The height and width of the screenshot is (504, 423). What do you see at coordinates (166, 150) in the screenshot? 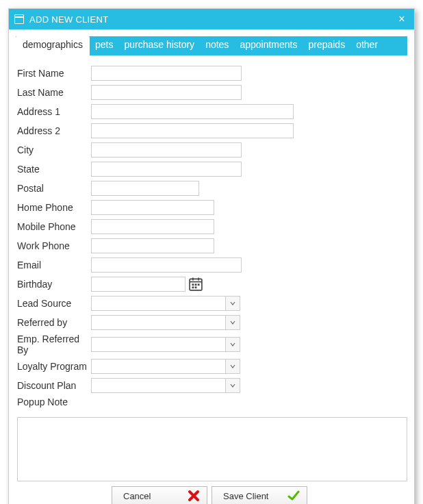
I see `city-field` at bounding box center [166, 150].